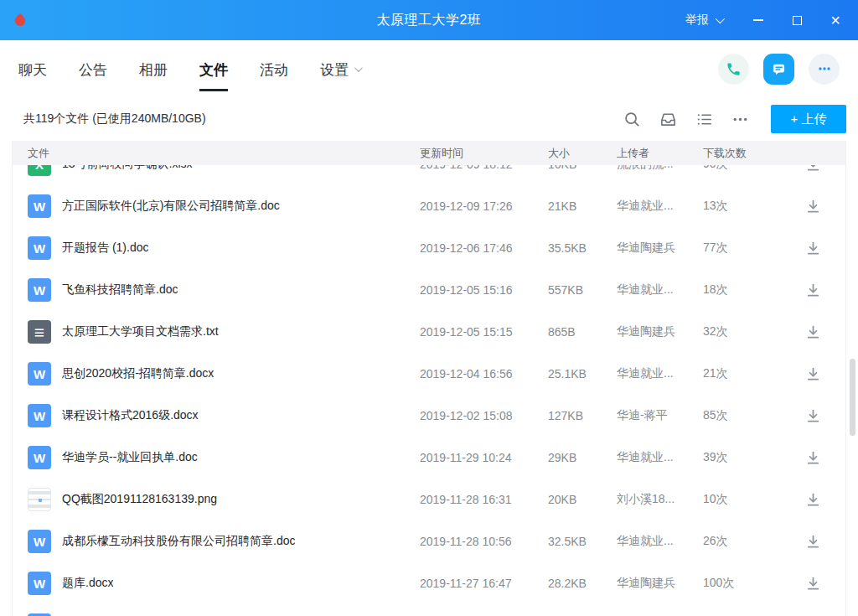  What do you see at coordinates (484, 583) in the screenshot?
I see `file-updated-time: 2019-11-27 16:47` at bounding box center [484, 583].